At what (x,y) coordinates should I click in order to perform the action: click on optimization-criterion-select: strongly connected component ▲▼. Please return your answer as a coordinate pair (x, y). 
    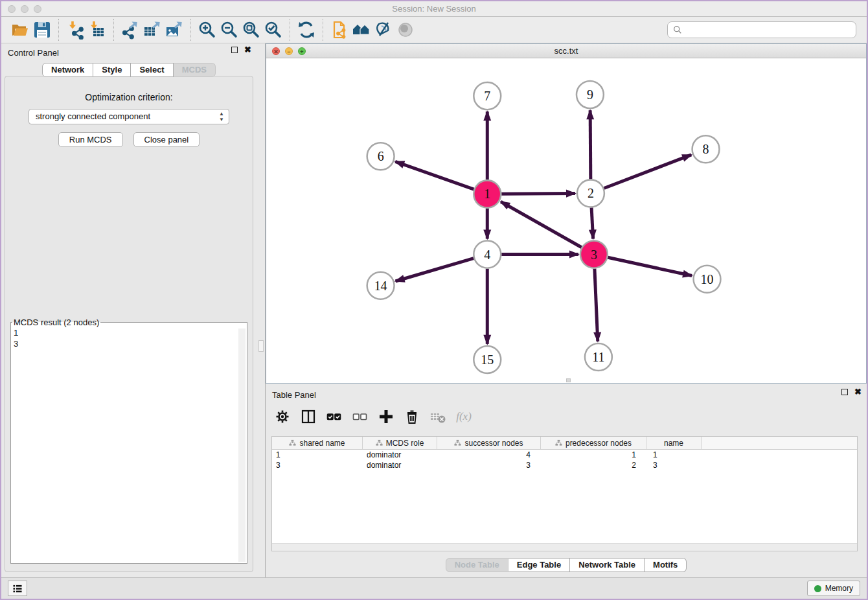
    Looking at the image, I should click on (129, 117).